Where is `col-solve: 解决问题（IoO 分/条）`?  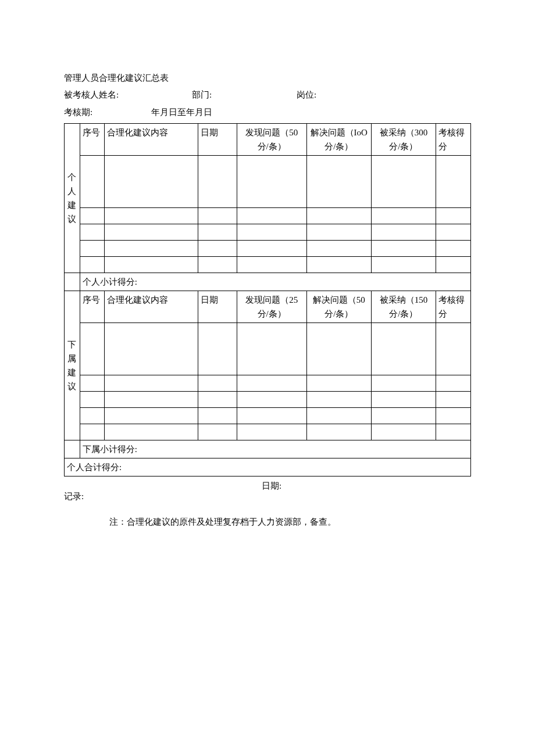
col-solve: 解决问题（IoO 分/条） is located at coordinates (338, 139).